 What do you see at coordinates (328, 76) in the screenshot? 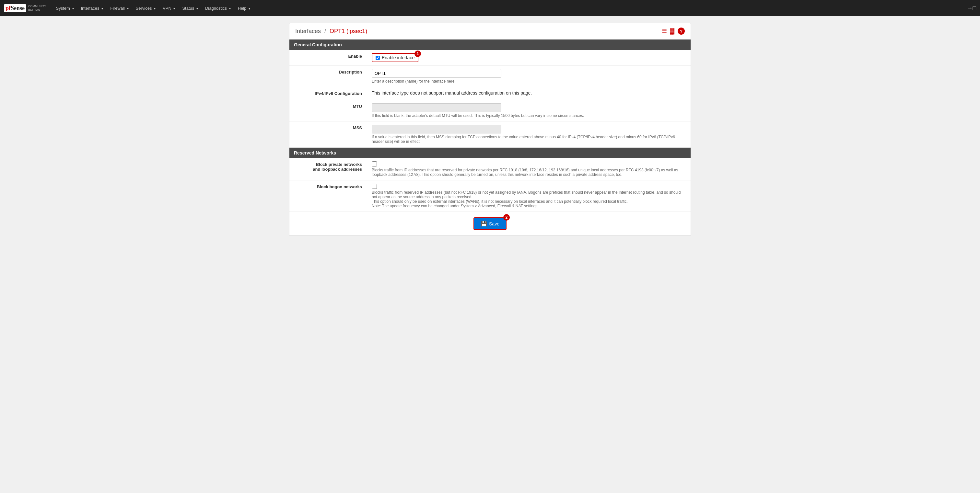
I see `description-label: Description` at bounding box center [328, 76].